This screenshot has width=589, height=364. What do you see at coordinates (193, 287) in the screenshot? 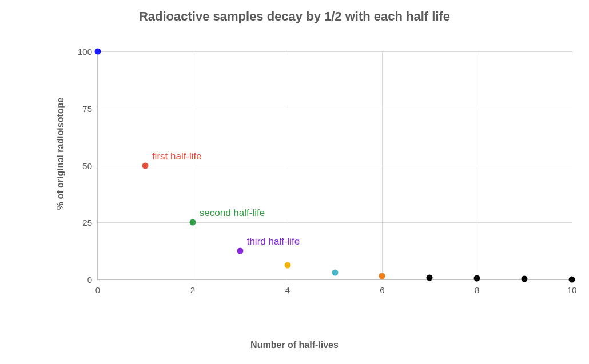
I see `x-tick-label: 2` at bounding box center [193, 287].